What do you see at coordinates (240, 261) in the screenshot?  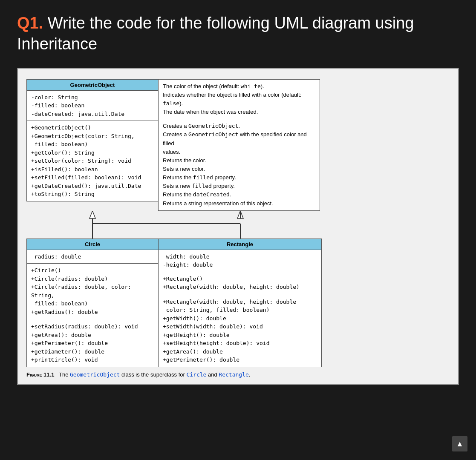 I see `rectangle-fields: -width: double -height: double` at bounding box center [240, 261].